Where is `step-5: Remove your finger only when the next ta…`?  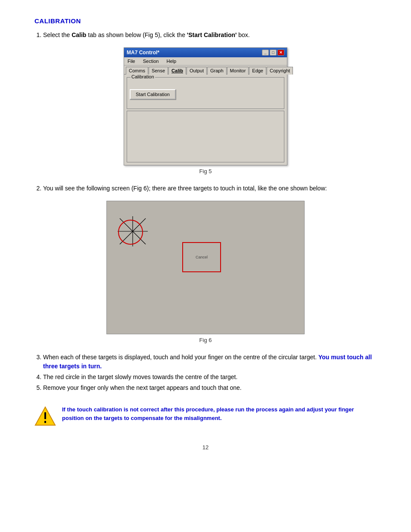
step-5: Remove your finger only when the next ta… is located at coordinates (210, 388).